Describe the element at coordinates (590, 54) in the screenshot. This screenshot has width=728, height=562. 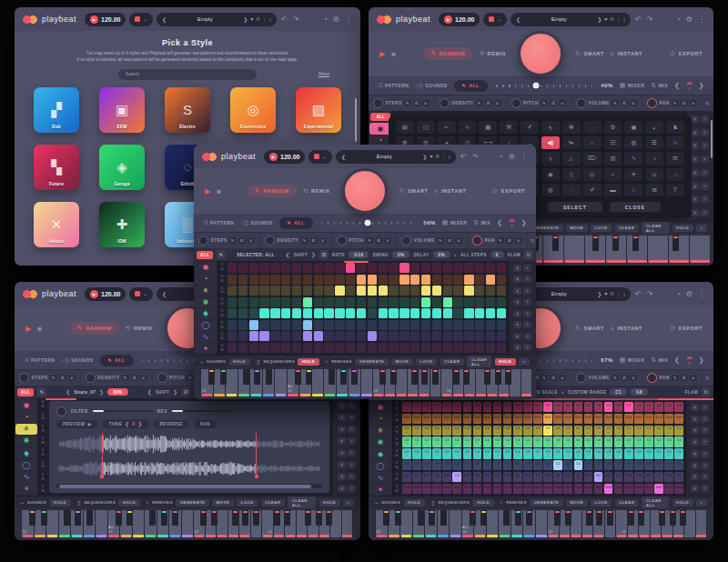
I see `smart-button: ↻SMART` at that location.